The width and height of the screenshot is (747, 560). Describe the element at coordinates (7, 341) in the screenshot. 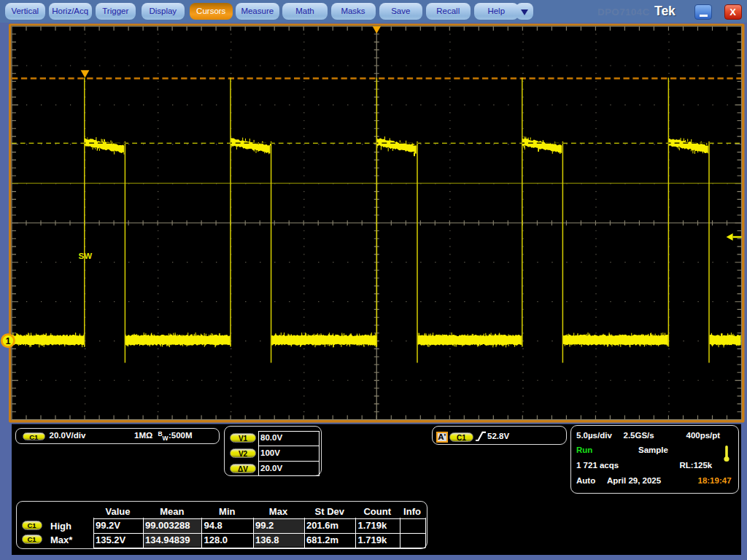

I see `svg-text: 1` at that location.